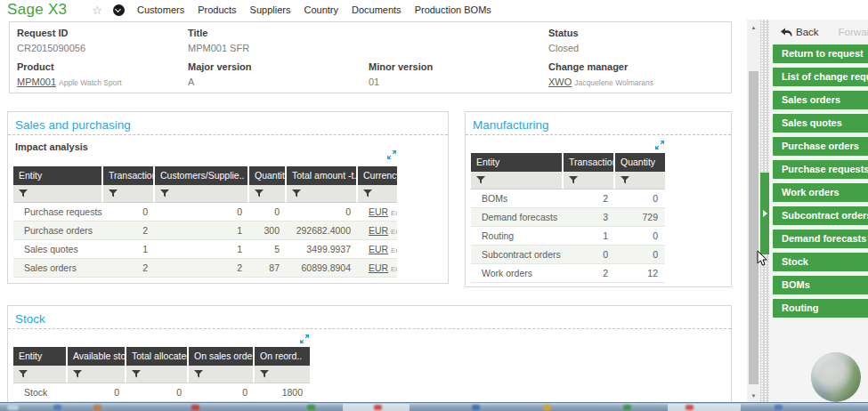 This screenshot has height=411, width=868. I want to click on sidebar-button-work-orders: Work orders, so click(821, 192).